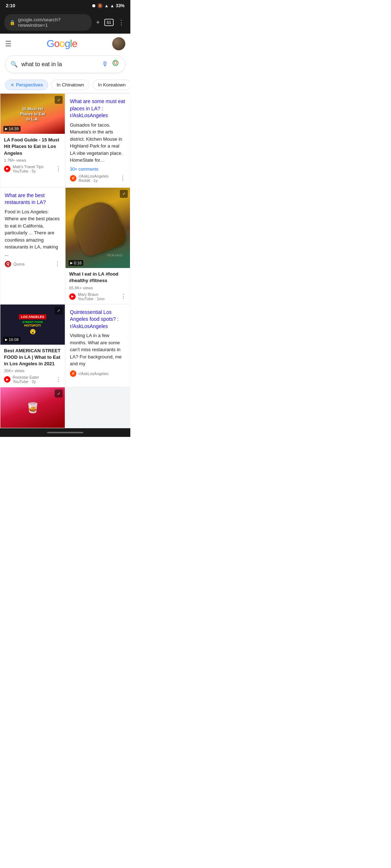 This screenshot has height=868, width=391. I want to click on result-card-6: Quintessential Los Angeles food spots? :…, so click(98, 346).